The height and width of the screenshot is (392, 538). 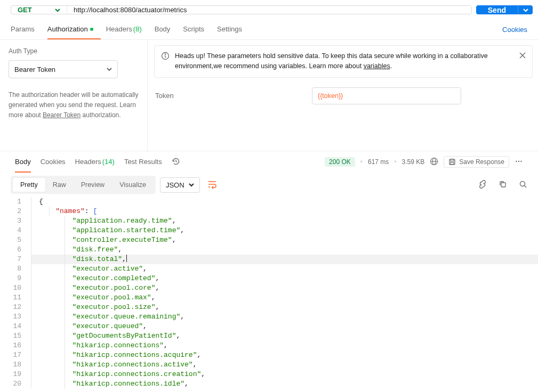 What do you see at coordinates (74, 51) in the screenshot?
I see `auth-type-label: Auth Type` at bounding box center [74, 51].